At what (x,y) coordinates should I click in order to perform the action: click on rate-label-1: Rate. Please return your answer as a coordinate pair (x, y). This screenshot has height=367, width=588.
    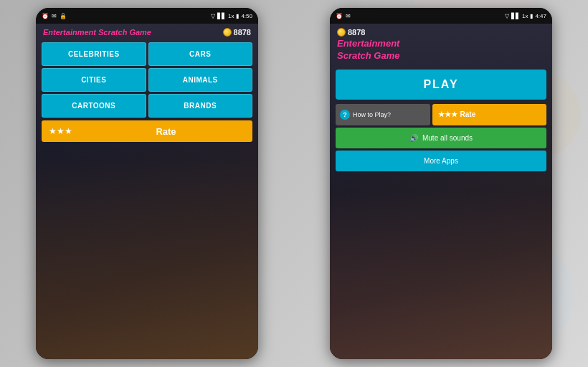
    Looking at the image, I should click on (166, 132).